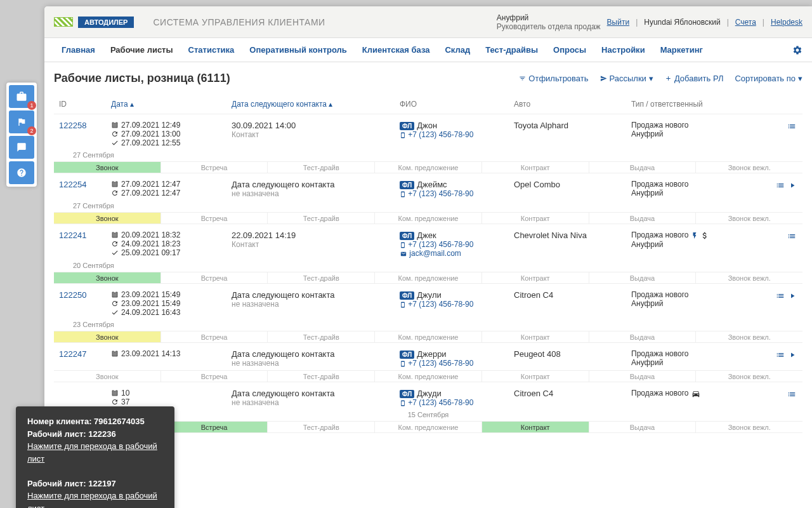 The height and width of the screenshot is (508, 812). What do you see at coordinates (691, 354) in the screenshot?
I see `sale-type: Продажа нового` at bounding box center [691, 354].